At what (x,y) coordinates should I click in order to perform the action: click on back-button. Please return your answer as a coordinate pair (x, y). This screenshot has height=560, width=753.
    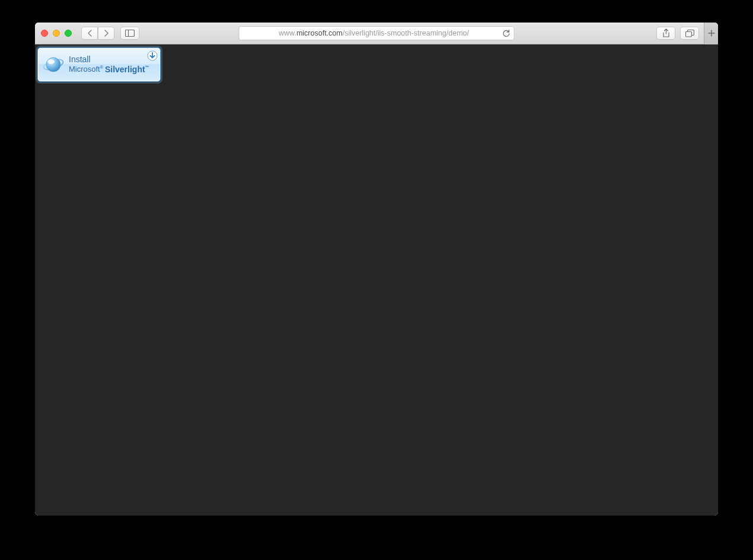
    Looking at the image, I should click on (90, 33).